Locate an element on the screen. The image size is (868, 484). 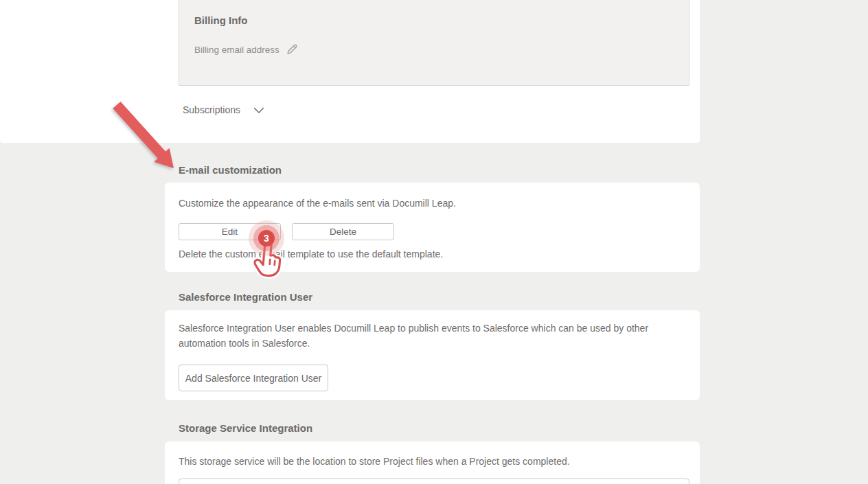
salesforce-integration-heading: Salesforce Integration User is located at coordinates (246, 297).